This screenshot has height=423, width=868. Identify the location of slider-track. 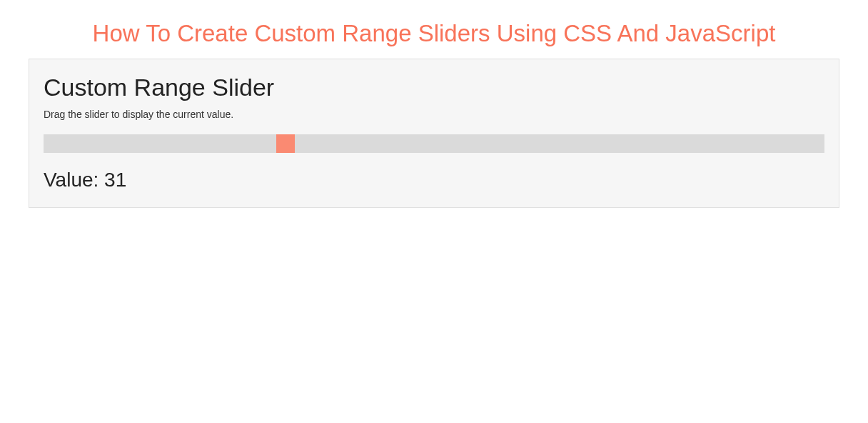
(434, 144).